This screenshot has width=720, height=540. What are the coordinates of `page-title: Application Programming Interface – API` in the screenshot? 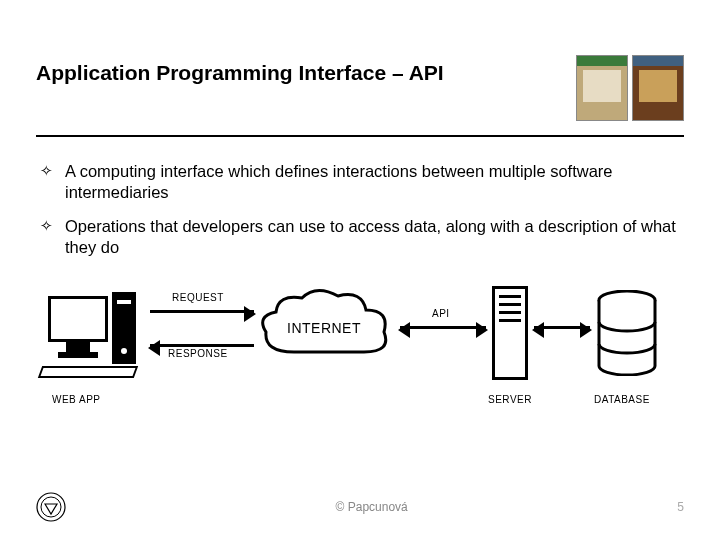 It's located at (296, 70).